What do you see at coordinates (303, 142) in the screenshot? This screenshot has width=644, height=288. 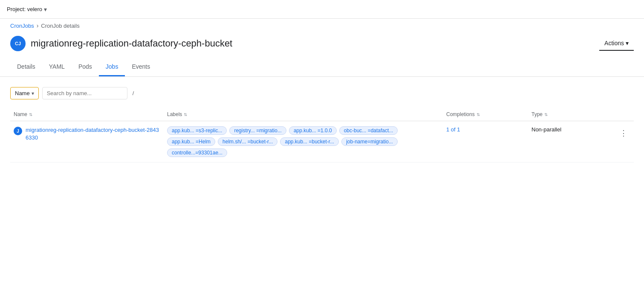 I see `labels-cell: app.kub... =s3-replic...registry... =mig…` at bounding box center [303, 142].